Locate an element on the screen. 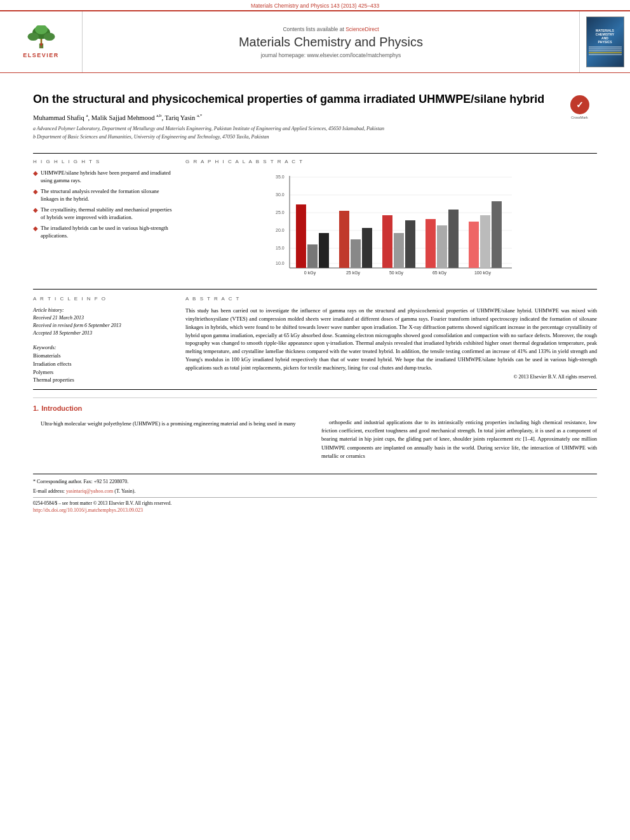 The width and height of the screenshot is (630, 840). highlight-text-2: The structural analysis revealed the for… is located at coordinates (107, 196).